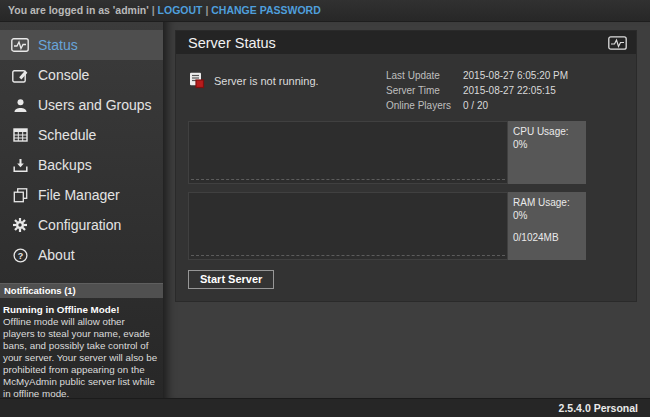 Image resolution: width=650 pixels, height=417 pixels. Describe the element at coordinates (547, 146) in the screenshot. I see `cpu-usage-value: 0%` at that location.